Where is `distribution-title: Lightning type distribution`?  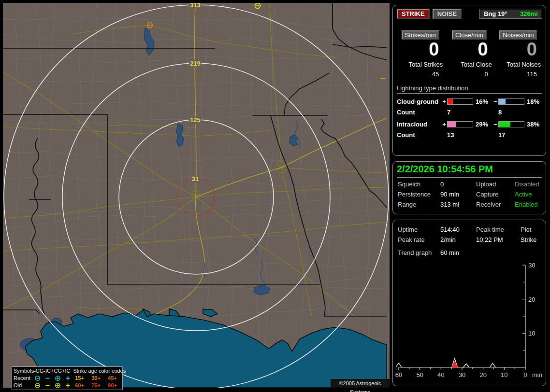
distribution-title: Lightning type distribution is located at coordinates (469, 89).